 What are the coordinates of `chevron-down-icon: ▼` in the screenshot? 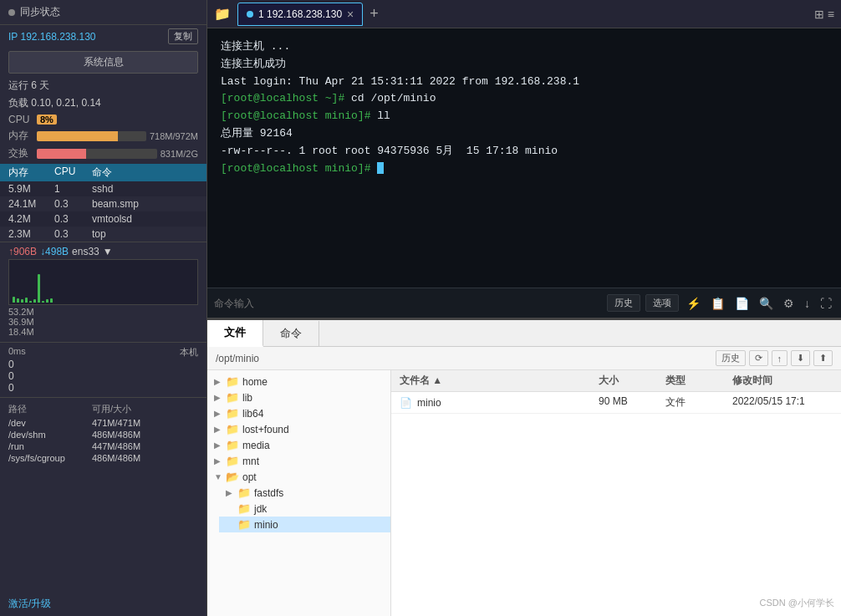 It's located at (108, 252).